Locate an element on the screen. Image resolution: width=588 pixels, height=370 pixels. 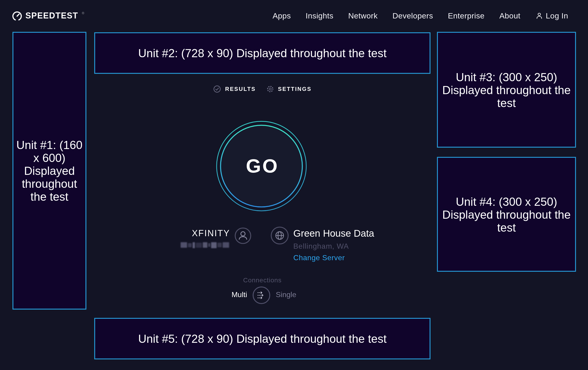
provider-name: XFINITY is located at coordinates (193, 233).